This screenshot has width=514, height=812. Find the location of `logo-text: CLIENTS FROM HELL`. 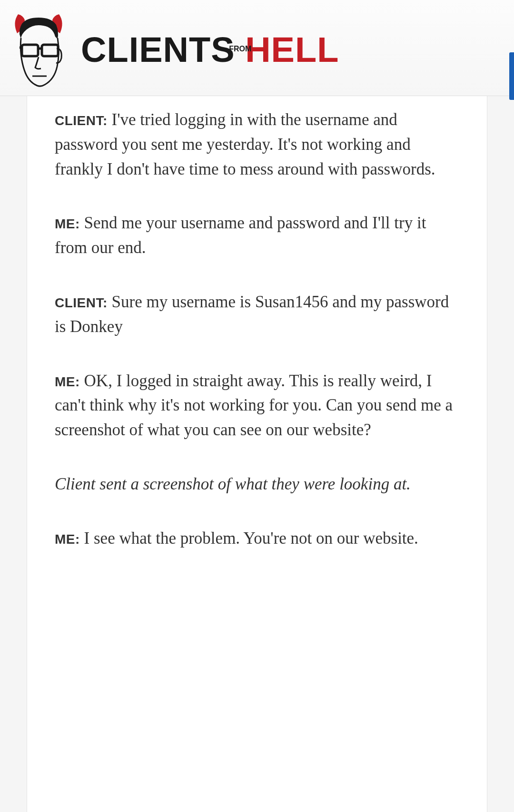

logo-text: CLIENTS FROM HELL is located at coordinates (210, 50).